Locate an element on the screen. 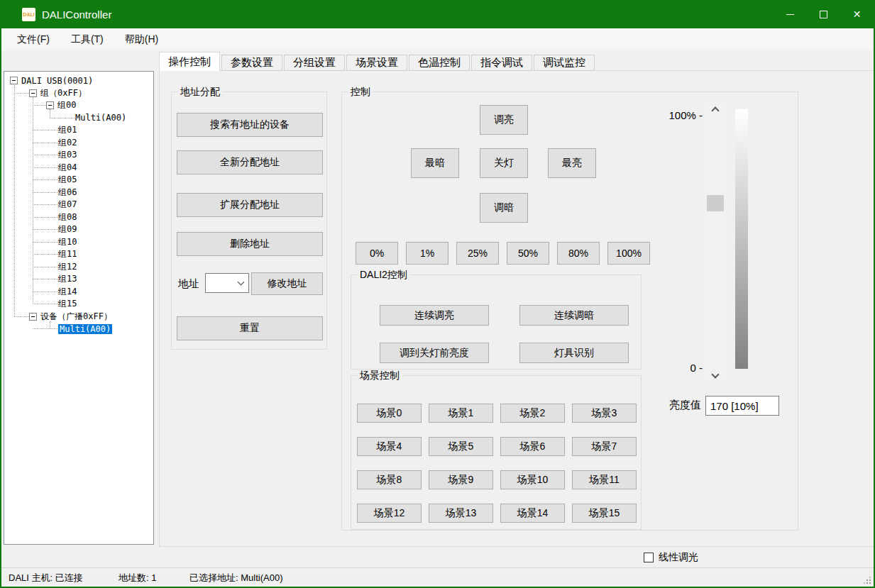 The height and width of the screenshot is (588, 875). assign-new-address-button: 全新分配地址 is located at coordinates (250, 162).